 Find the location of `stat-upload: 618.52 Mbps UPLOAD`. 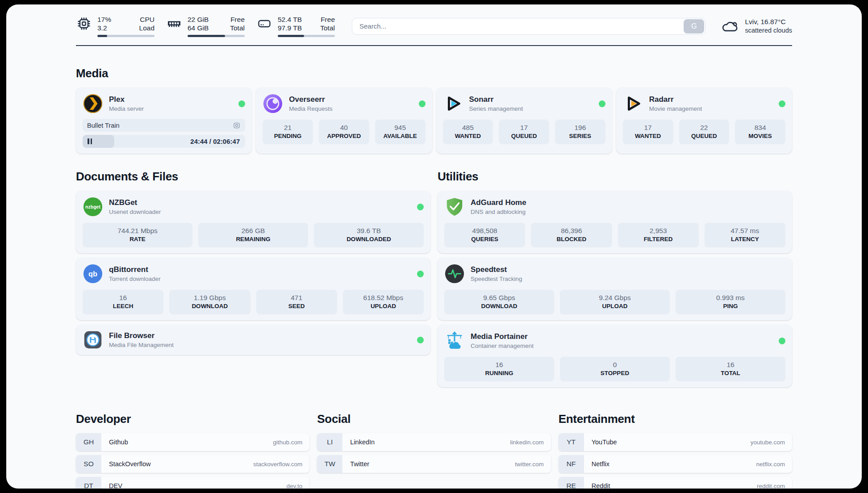

stat-upload: 618.52 Mbps UPLOAD is located at coordinates (383, 302).